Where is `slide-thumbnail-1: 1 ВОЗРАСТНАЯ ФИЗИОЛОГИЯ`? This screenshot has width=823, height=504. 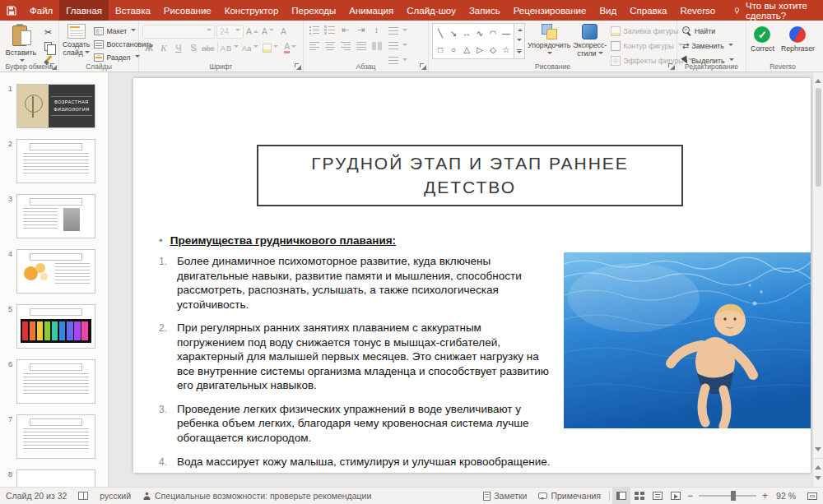 slide-thumbnail-1: 1 ВОЗРАСТНАЯ ФИЗИОЛОГИЯ is located at coordinates (54, 106).